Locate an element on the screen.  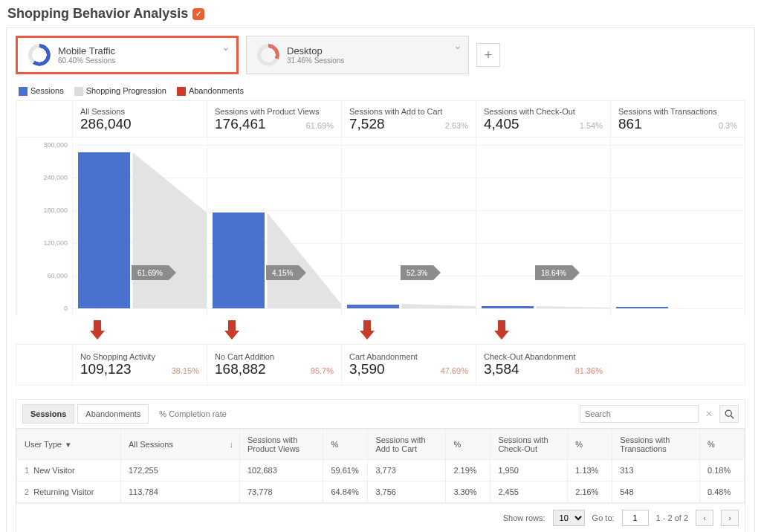
verified-icon is located at coordinates (198, 14).